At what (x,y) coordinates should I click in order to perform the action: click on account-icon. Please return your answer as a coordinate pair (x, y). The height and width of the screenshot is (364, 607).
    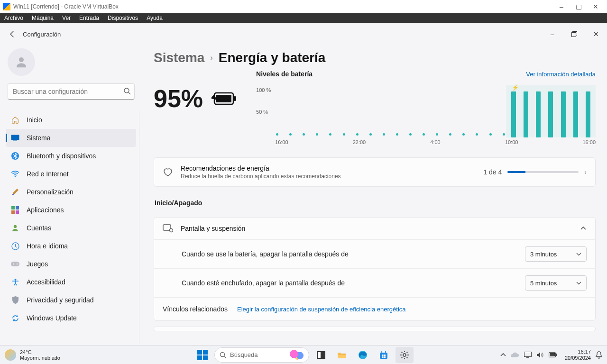
    Looking at the image, I should click on (15, 228).